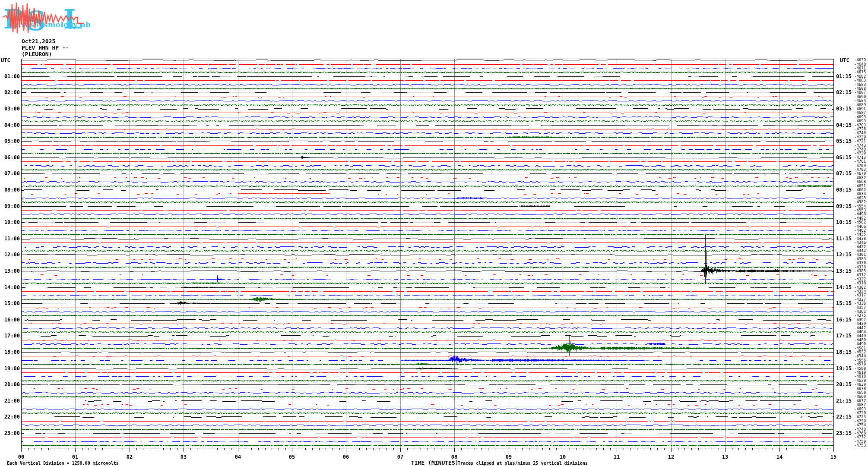 This screenshot has height=466, width=868. What do you see at coordinates (860, 182) in the screenshot?
I see `trace-offset-value: -4668` at bounding box center [860, 182].